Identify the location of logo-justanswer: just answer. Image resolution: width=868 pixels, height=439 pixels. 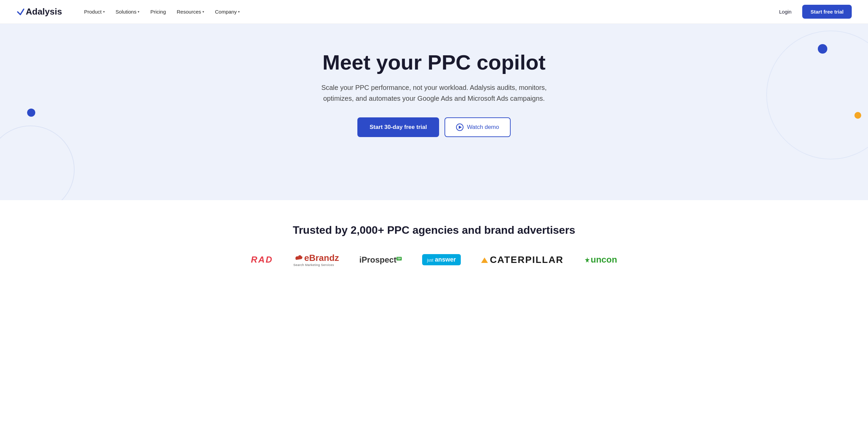
(441, 260).